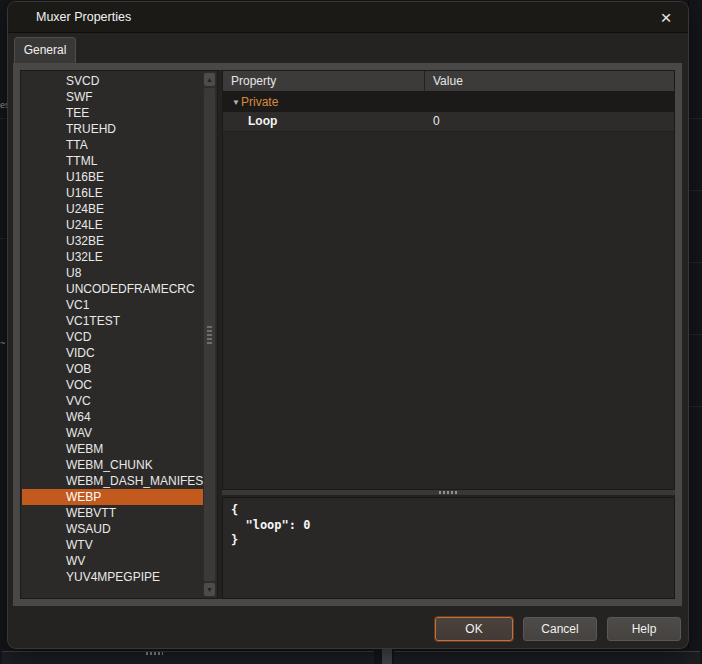 This screenshot has height=664, width=702. Describe the element at coordinates (113, 145) in the screenshot. I see `list-item: TTA` at that location.